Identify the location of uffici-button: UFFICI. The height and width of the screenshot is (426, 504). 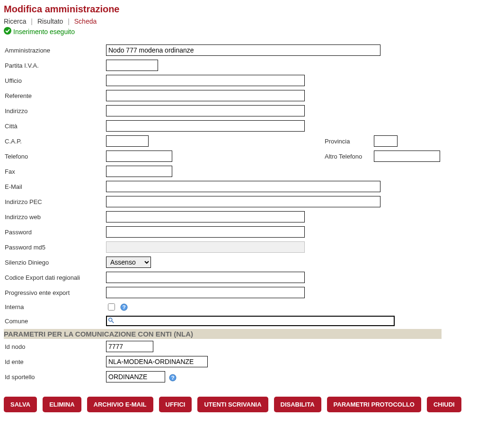
(176, 404).